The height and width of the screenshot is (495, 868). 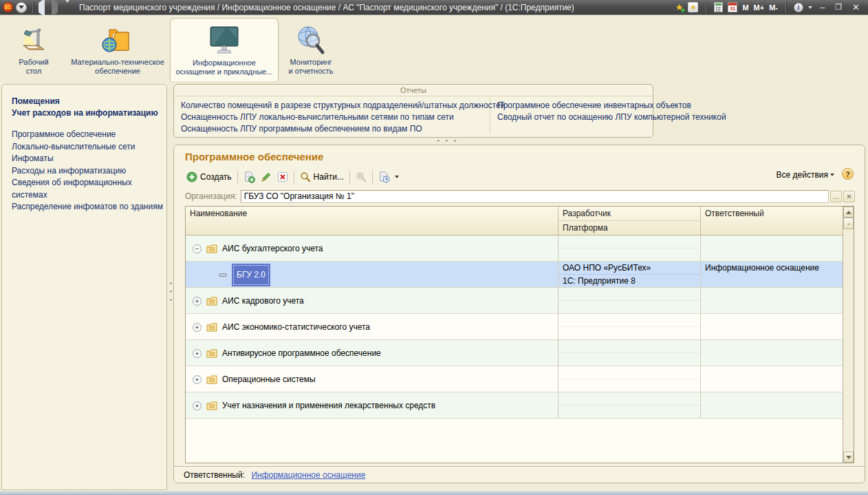 I want to click on history-icon, so click(x=384, y=178).